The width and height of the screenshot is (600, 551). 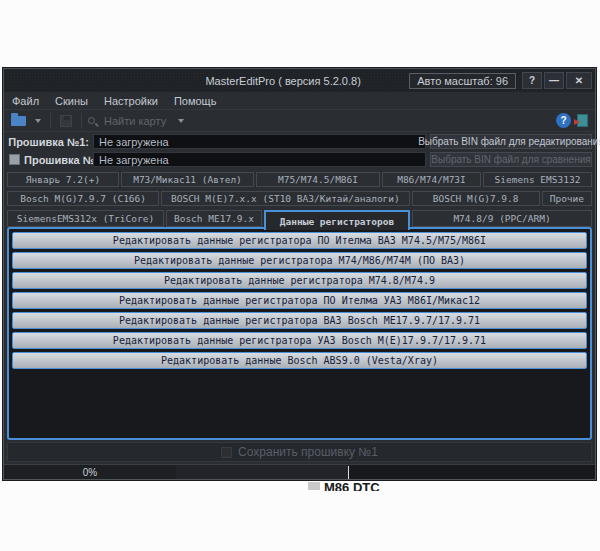 What do you see at coordinates (135, 121) in the screenshot?
I see `search-input: Найти карту` at bounding box center [135, 121].